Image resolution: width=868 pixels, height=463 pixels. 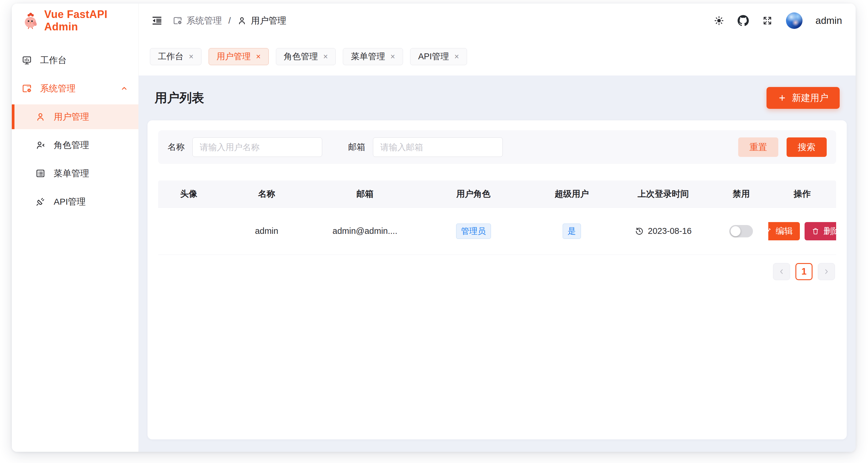 I want to click on menu-list-icon, so click(x=40, y=173).